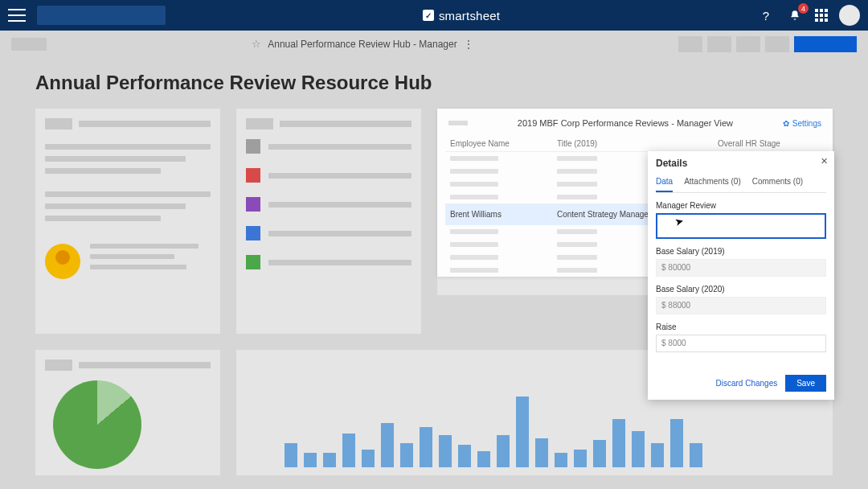 This screenshot has height=489, width=868. What do you see at coordinates (741, 306) in the screenshot?
I see `value-base-2020: $ 88000` at bounding box center [741, 306].